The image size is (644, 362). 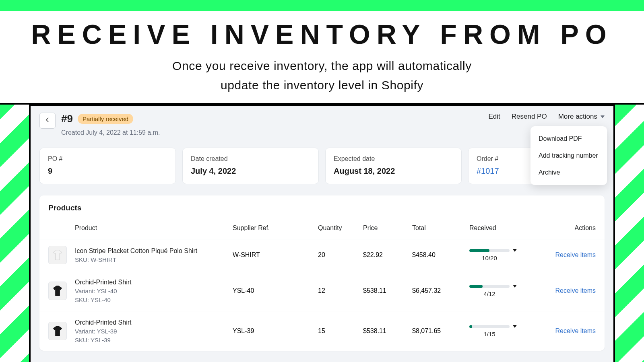 I want to click on menu-add-tracking: Add tracking number, so click(x=569, y=156).